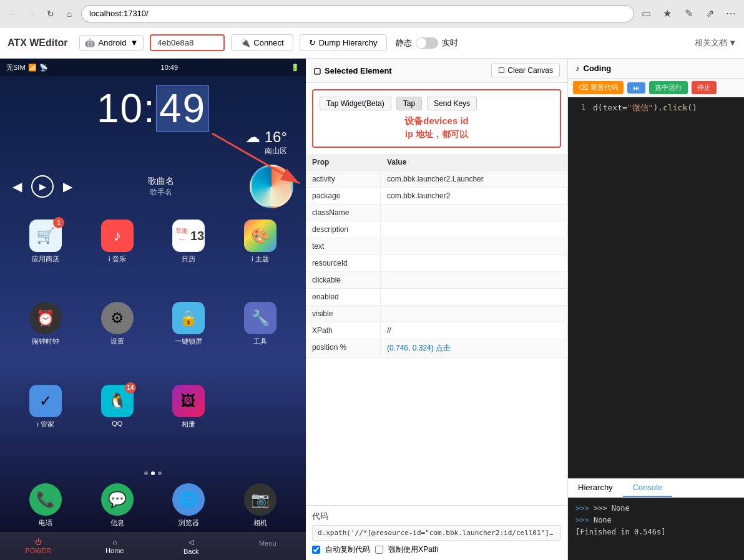  Describe the element at coordinates (595, 488) in the screenshot. I see `tab-hierarchy: Hierarchy` at that location.